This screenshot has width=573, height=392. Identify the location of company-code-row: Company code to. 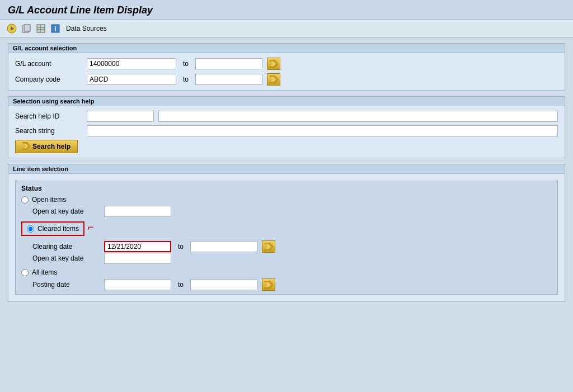
(286, 79).